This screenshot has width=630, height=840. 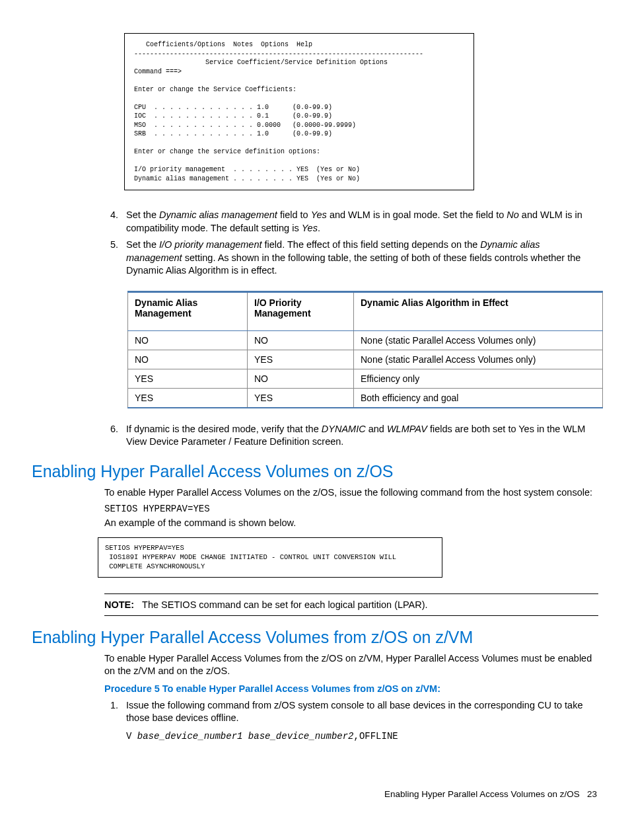 What do you see at coordinates (301, 311) in the screenshot?
I see `col-header: I/O Priority Management` at bounding box center [301, 311].